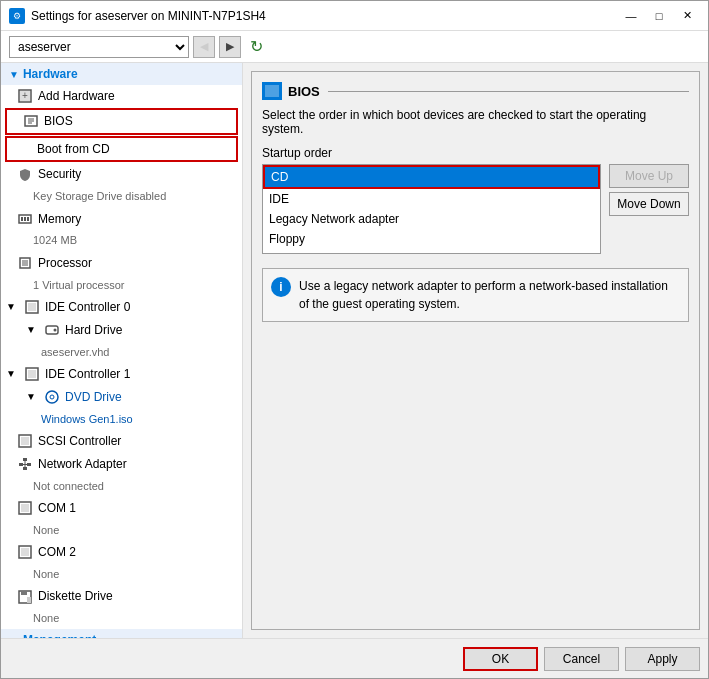  What do you see at coordinates (25, 508) in the screenshot?
I see `com1-icon` at bounding box center [25, 508].